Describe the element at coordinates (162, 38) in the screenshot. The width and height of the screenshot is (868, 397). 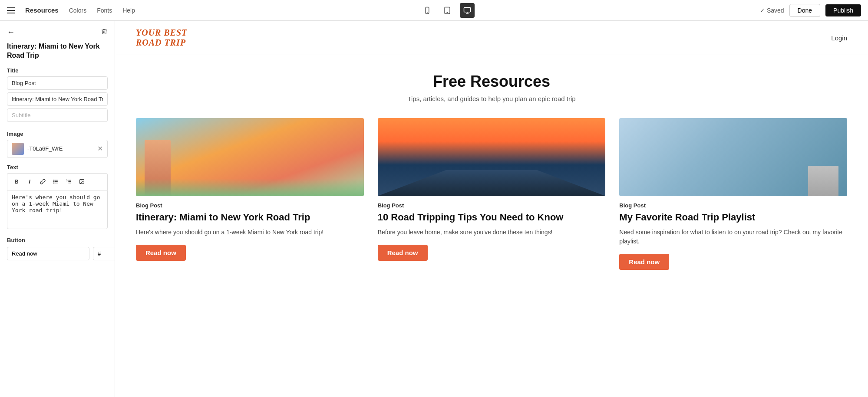
I see `site-logo: YOUR BEST ROAD TRIP` at that location.